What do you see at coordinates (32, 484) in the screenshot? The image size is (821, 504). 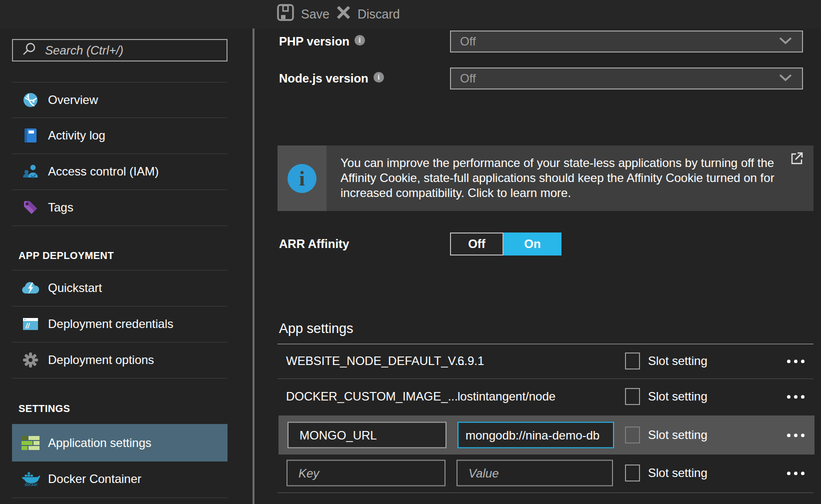 I see `svg-text: docker` at bounding box center [32, 484].